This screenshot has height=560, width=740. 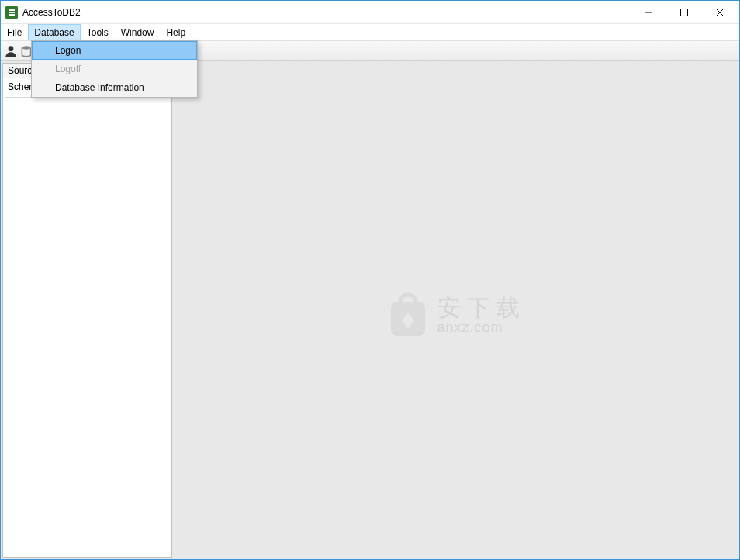 What do you see at coordinates (11, 51) in the screenshot?
I see `toolbar-user-icon` at bounding box center [11, 51].